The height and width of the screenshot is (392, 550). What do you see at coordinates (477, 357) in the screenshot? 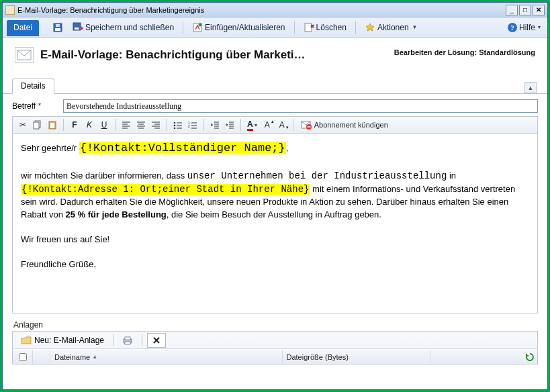
I see `col-spacer` at bounding box center [477, 357].